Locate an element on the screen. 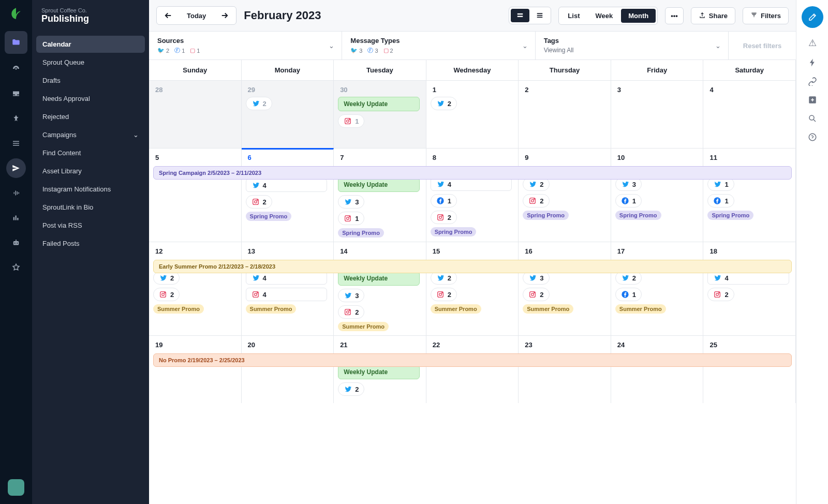 The width and height of the screenshot is (828, 504). share-button: Share is located at coordinates (713, 16).